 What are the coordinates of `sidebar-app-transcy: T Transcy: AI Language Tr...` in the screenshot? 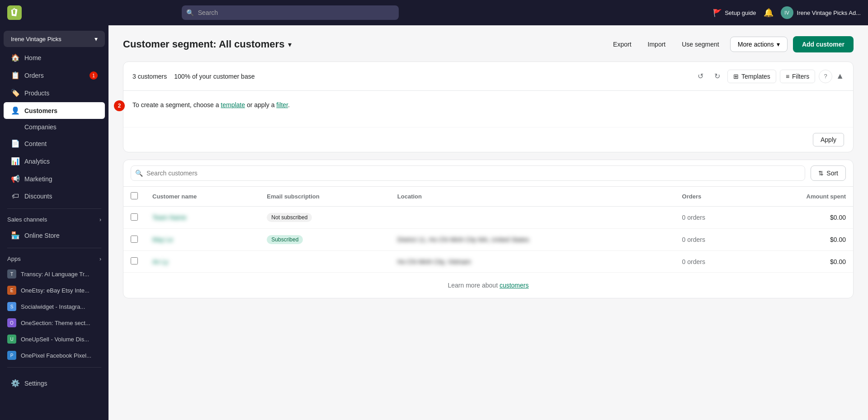 It's located at (54, 274).